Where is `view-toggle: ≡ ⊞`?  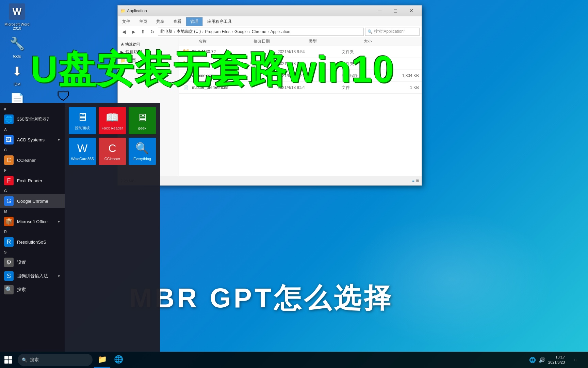 view-toggle: ≡ ⊞ is located at coordinates (416, 181).